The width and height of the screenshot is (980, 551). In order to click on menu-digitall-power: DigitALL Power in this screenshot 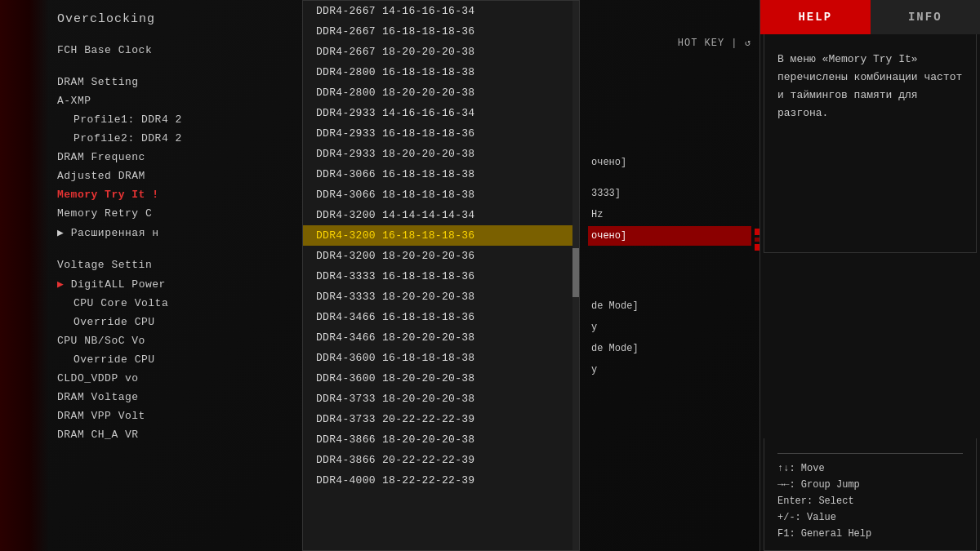, I will do `click(180, 284)`.